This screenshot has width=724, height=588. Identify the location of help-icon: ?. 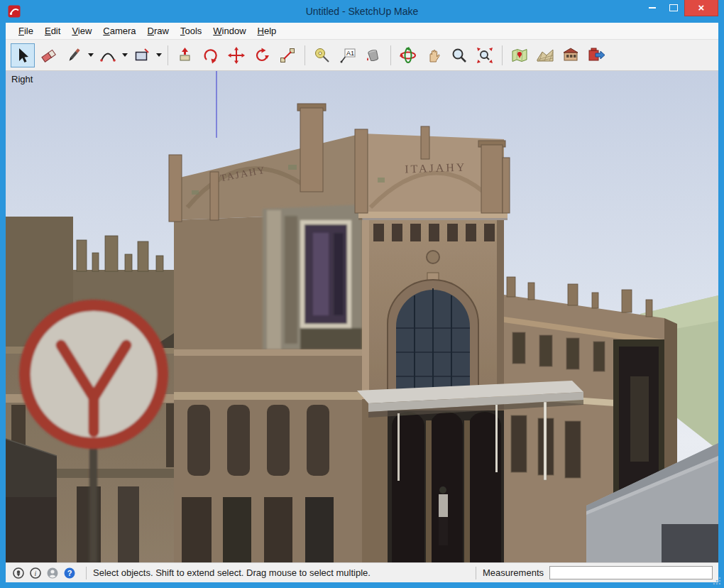
(70, 573).